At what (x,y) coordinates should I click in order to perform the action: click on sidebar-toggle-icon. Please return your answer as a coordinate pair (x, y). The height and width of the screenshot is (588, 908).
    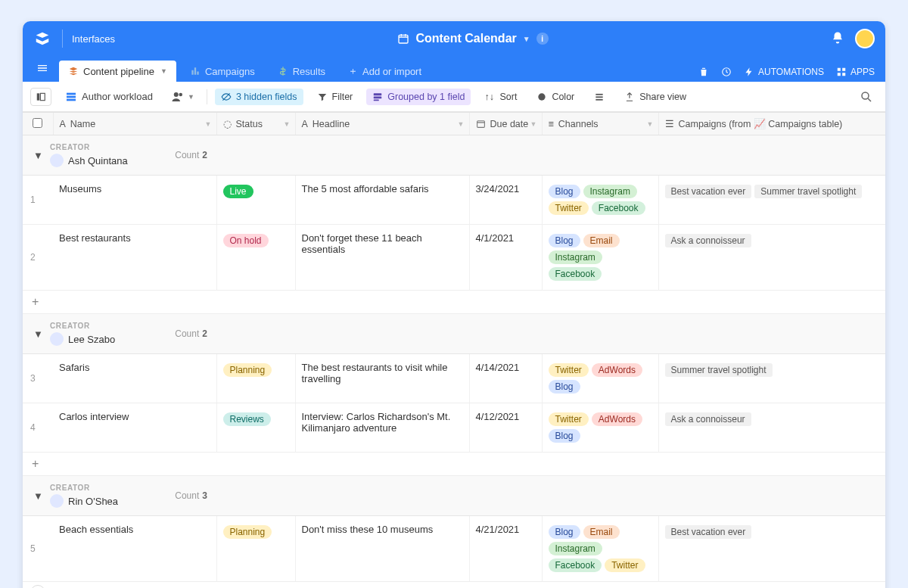
    Looking at the image, I should click on (42, 68).